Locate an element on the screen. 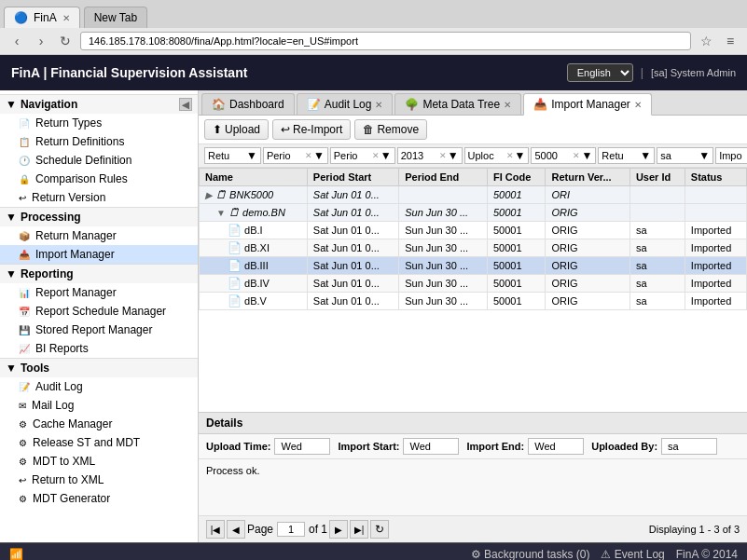 This screenshot has width=747, height=560. filter-year: ✕ ▼ is located at coordinates (430, 156).